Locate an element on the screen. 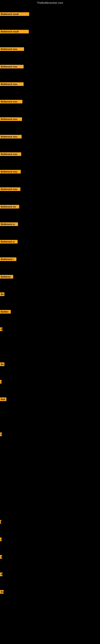  bar-label-18: Bottlen is located at coordinates (5, 312).